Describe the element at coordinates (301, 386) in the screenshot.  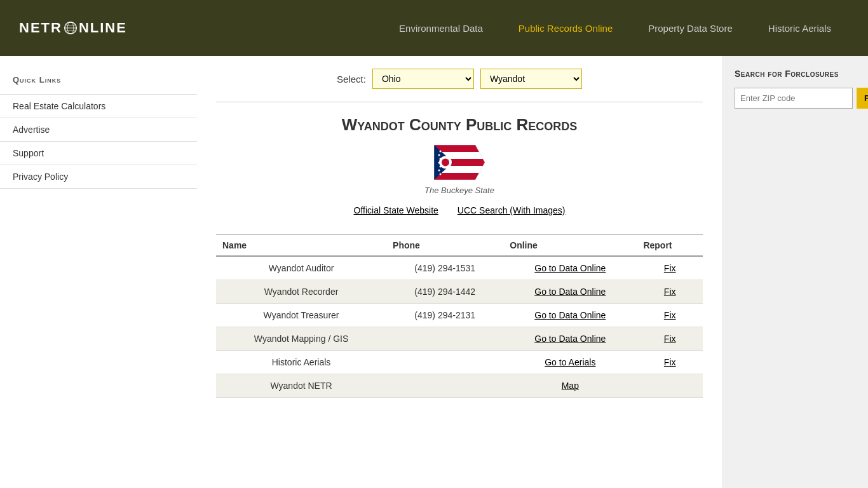
I see `cell-name: Wyandot NETR` at that location.